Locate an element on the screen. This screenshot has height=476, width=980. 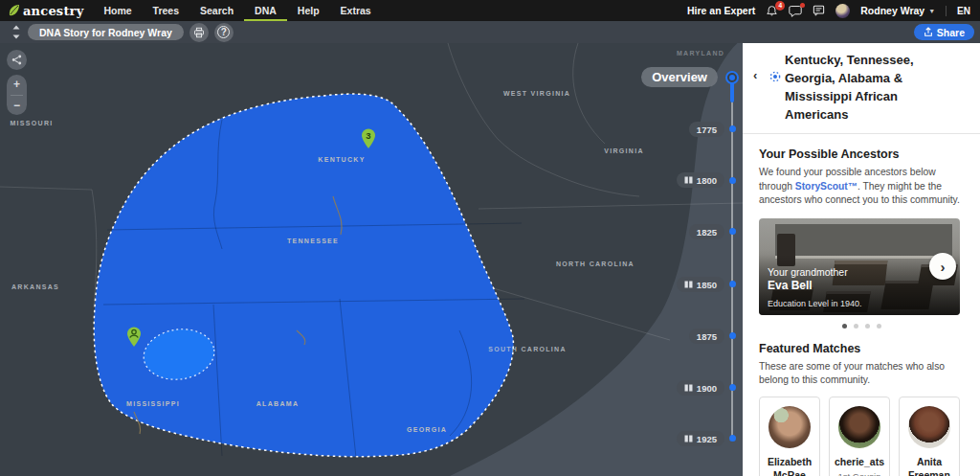
notification-badge: 4 is located at coordinates (780, 6).